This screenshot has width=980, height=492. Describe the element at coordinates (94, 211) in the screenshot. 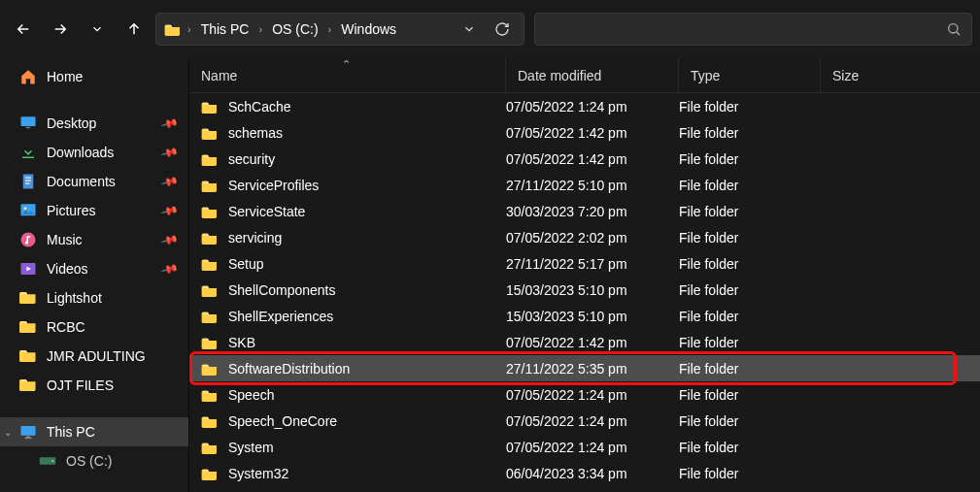

I see `sidebar-item-pictures: Pictures📌` at that location.